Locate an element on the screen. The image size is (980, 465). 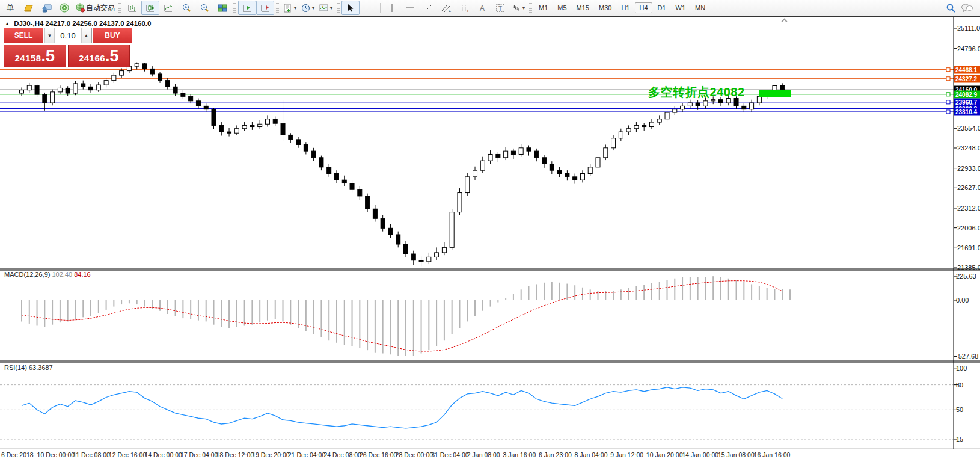
time-axis-label: 8 Jan 04:00 is located at coordinates (592, 455).